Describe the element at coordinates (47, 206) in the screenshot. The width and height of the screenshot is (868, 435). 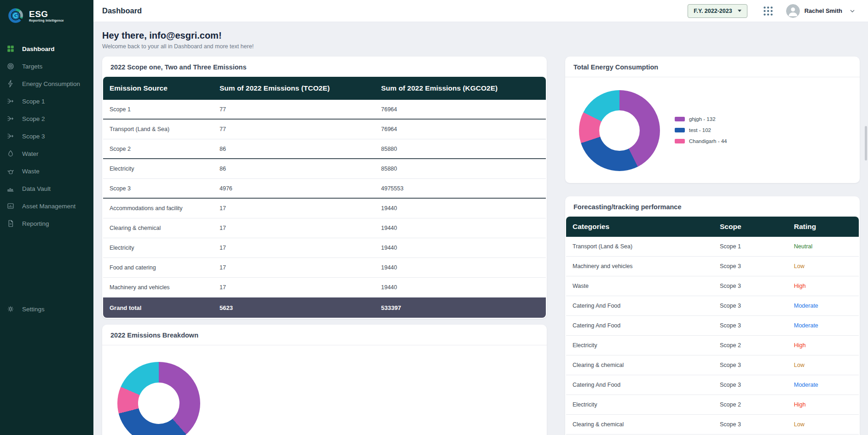
I see `sidebar-item-asset-management: Asset Management` at that location.